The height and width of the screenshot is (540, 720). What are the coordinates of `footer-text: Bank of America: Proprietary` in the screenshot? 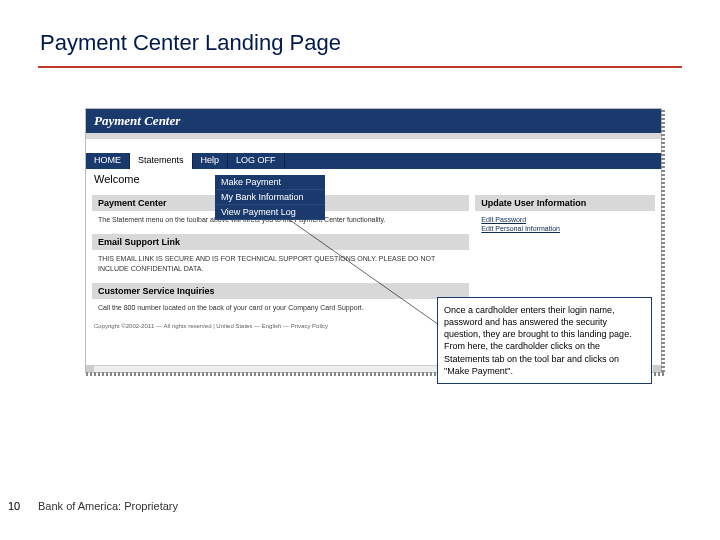 It's located at (108, 506).